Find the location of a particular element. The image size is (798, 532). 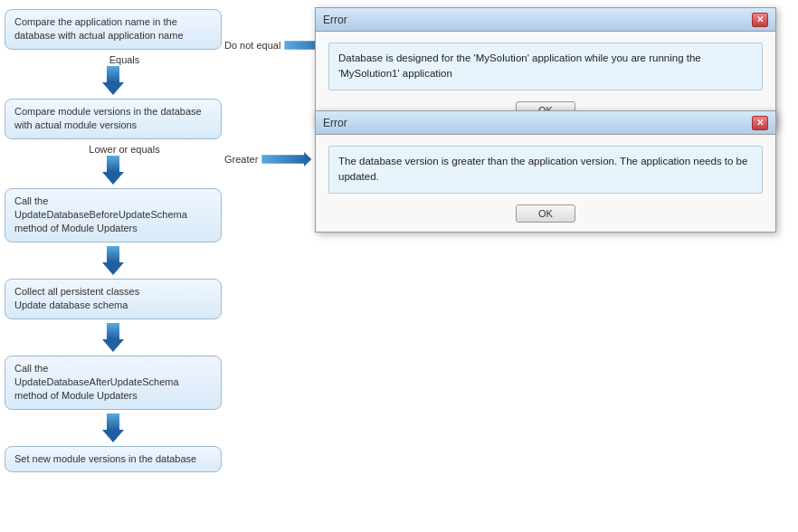

step2-box: Compare module versions in the database … is located at coordinates (113, 119).